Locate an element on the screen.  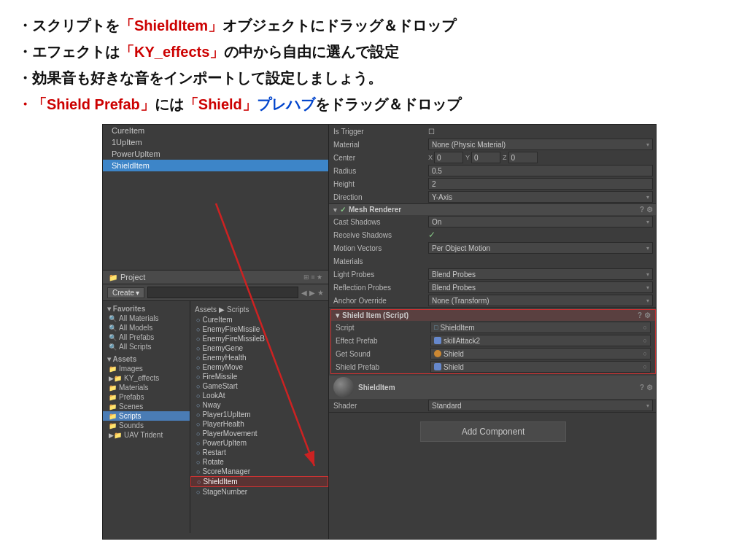
height-label: Height is located at coordinates (381, 184).